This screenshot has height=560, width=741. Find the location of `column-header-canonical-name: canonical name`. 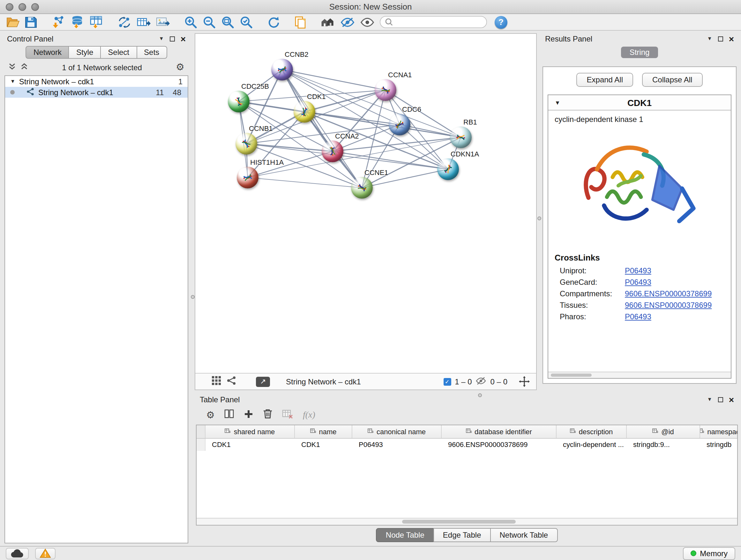

column-header-canonical-name: canonical name is located at coordinates (397, 432).